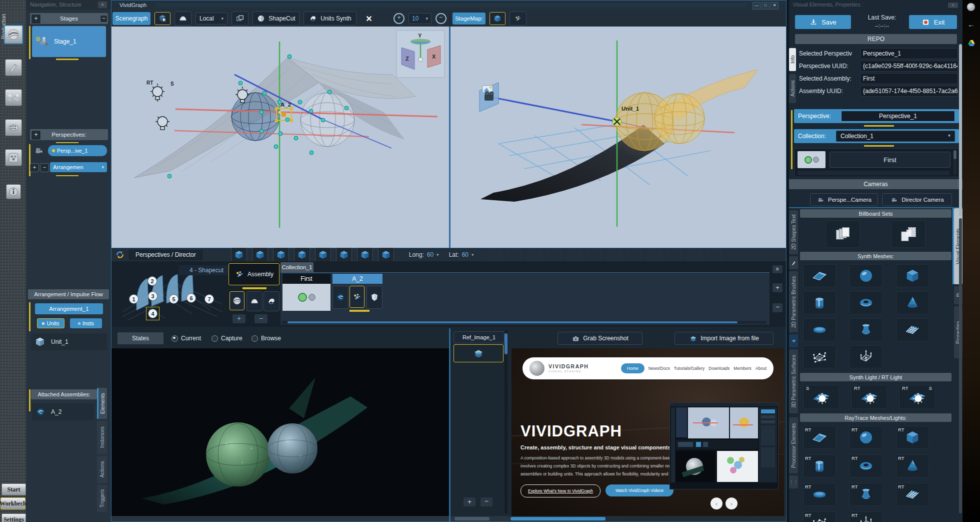 Image resolution: width=980 pixels, height=522 pixels. I want to click on shapecut-badge: 1, so click(134, 299).